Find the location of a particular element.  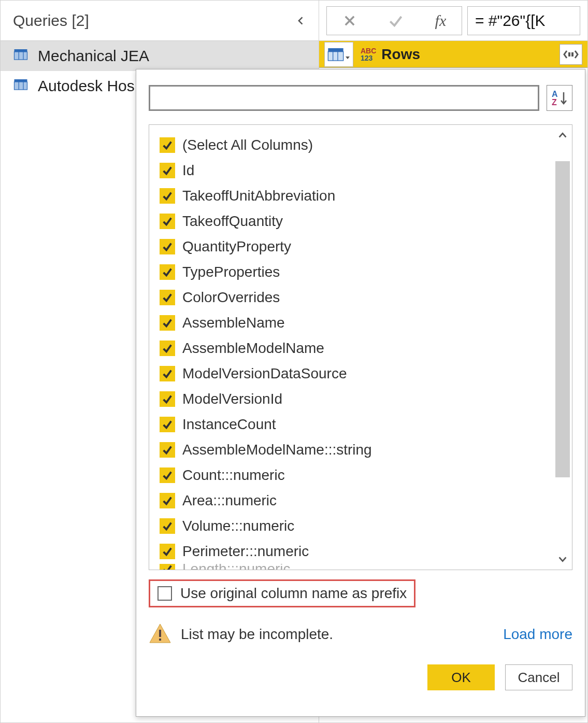

expand-column-button is located at coordinates (571, 54).